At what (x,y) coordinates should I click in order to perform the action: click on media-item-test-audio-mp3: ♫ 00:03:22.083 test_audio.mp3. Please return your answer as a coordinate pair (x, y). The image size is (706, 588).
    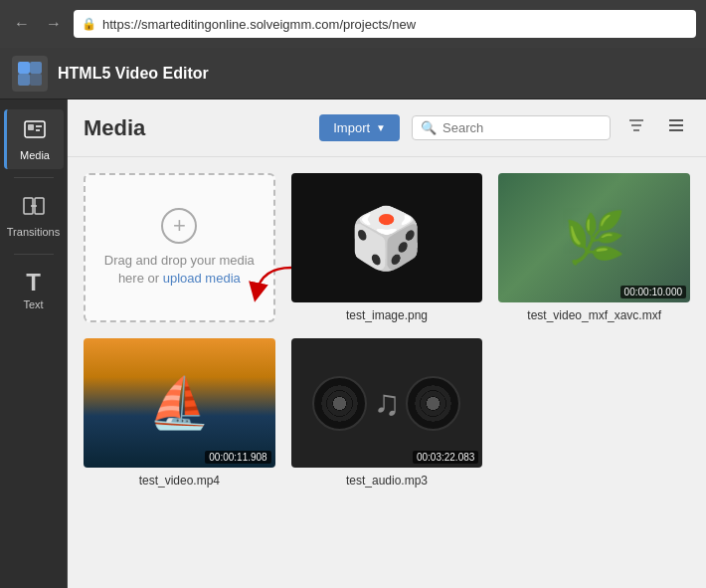
    Looking at the image, I should click on (388, 413).